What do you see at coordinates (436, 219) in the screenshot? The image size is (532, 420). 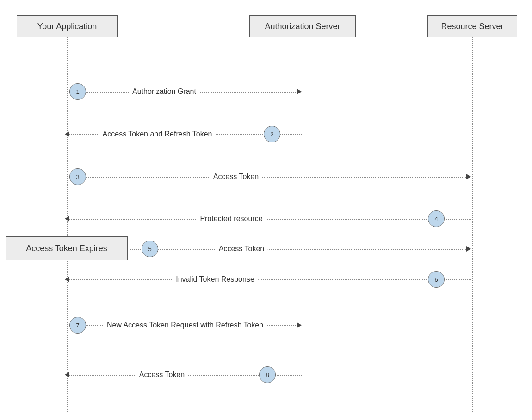 I see `step-number: 4` at bounding box center [436, 219].